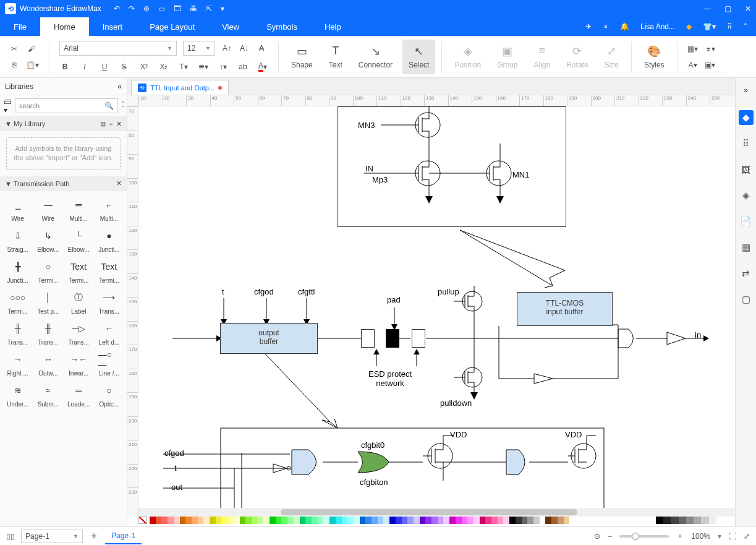  What do you see at coordinates (119, 124) in the screenshot?
I see `close-mylib-button: ✕` at bounding box center [119, 124].